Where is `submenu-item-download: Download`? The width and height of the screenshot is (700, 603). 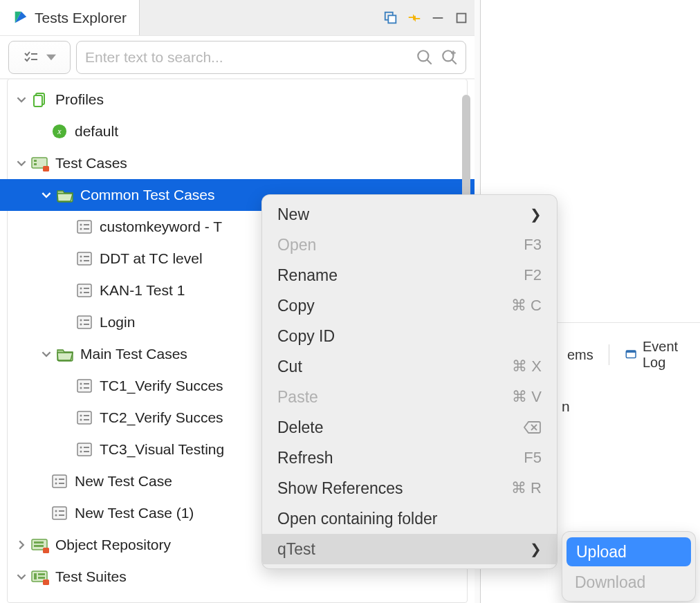 submenu-item-download: Download is located at coordinates (629, 582).